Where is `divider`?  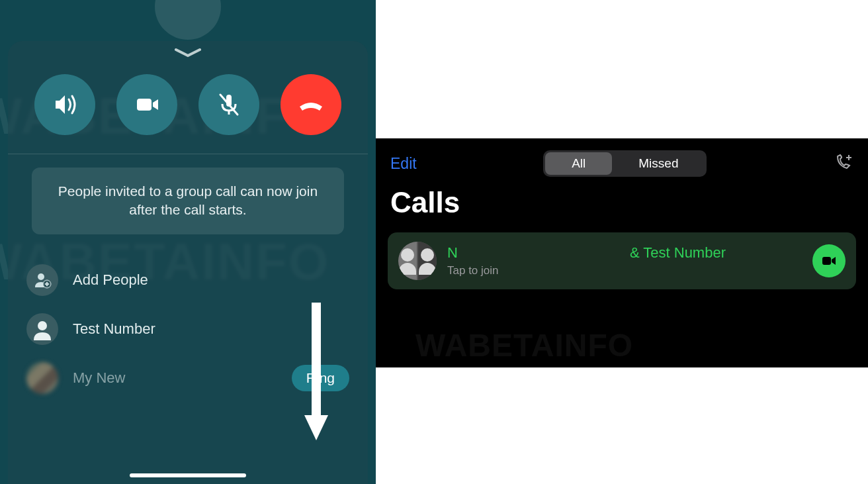 divider is located at coordinates (188, 154).